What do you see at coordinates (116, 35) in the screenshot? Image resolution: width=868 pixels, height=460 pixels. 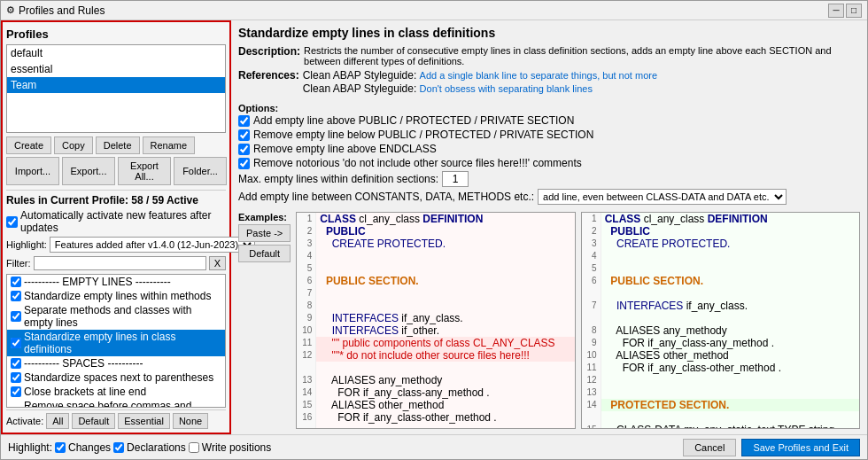 I see `profiles-title: Profiles` at bounding box center [116, 35].